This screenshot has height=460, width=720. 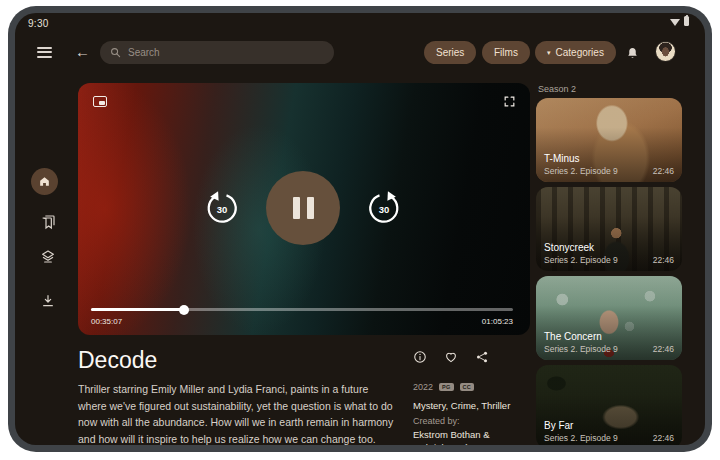 What do you see at coordinates (217, 52) in the screenshot?
I see `search-input: Search` at bounding box center [217, 52].